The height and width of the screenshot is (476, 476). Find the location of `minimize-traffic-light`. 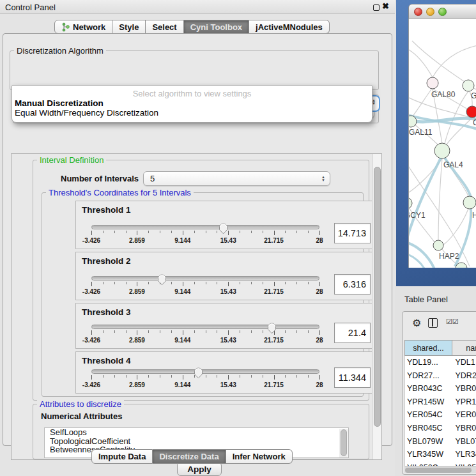

minimize-traffic-light is located at coordinates (431, 12).